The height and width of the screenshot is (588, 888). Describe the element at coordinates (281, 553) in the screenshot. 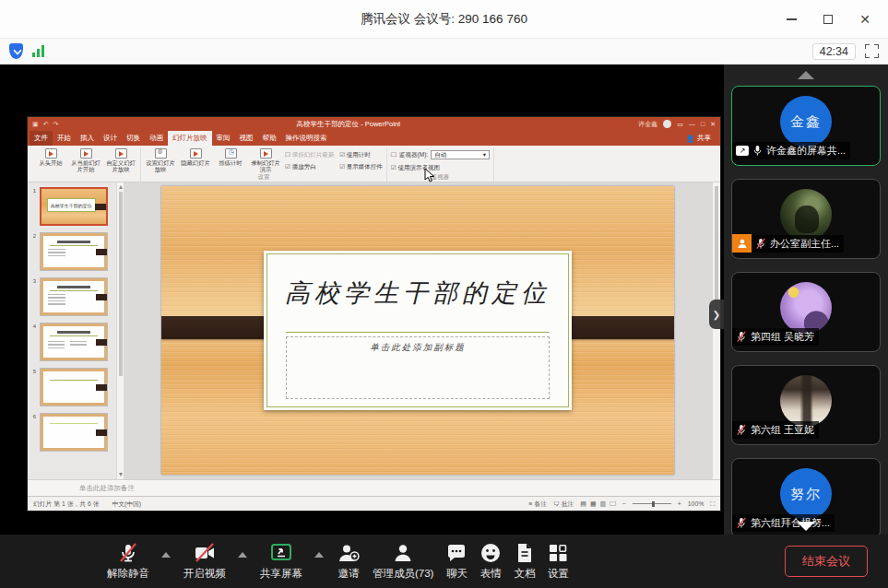

I see `share-screen-icon` at that location.